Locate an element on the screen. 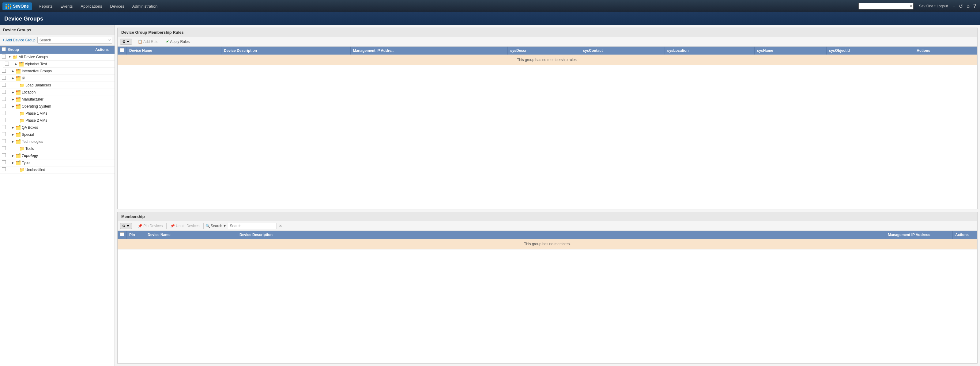  nav-reports-button: Reports is located at coordinates (46, 6).